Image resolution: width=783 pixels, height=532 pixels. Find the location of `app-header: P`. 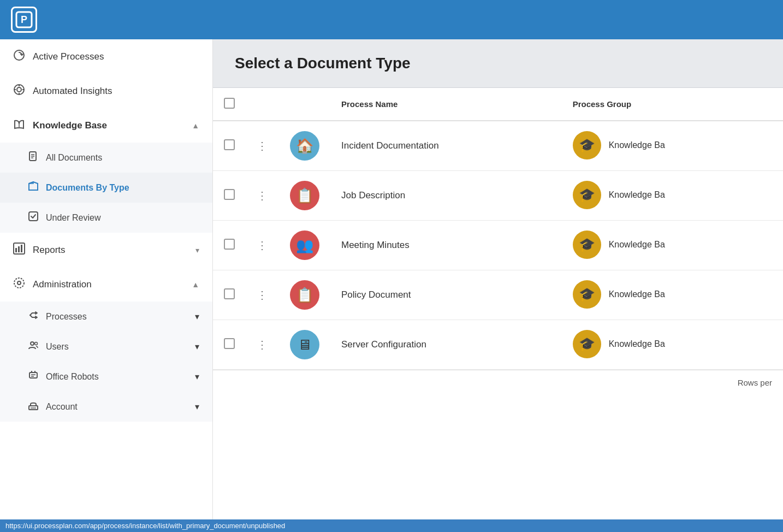

app-header: P is located at coordinates (391, 20).